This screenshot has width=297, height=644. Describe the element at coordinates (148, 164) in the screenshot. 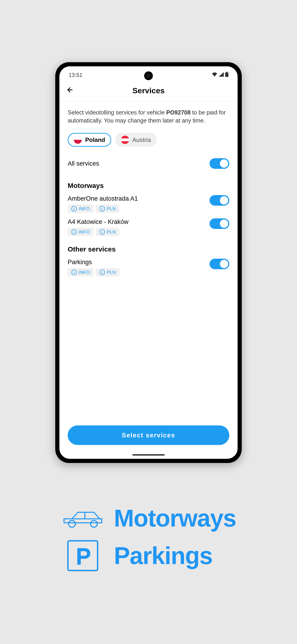

I see `all-services-row: All services` at that location.